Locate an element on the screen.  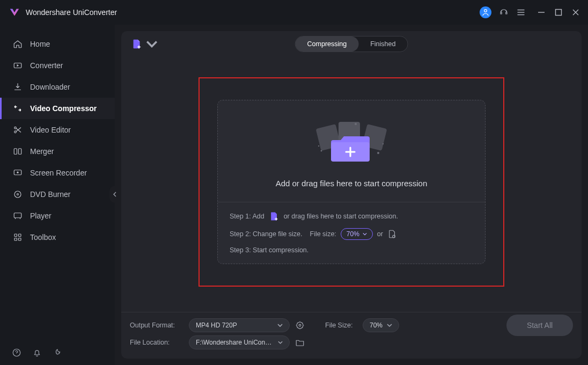
drop-zone: Add or drag files here to start compress… is located at coordinates (351, 151).